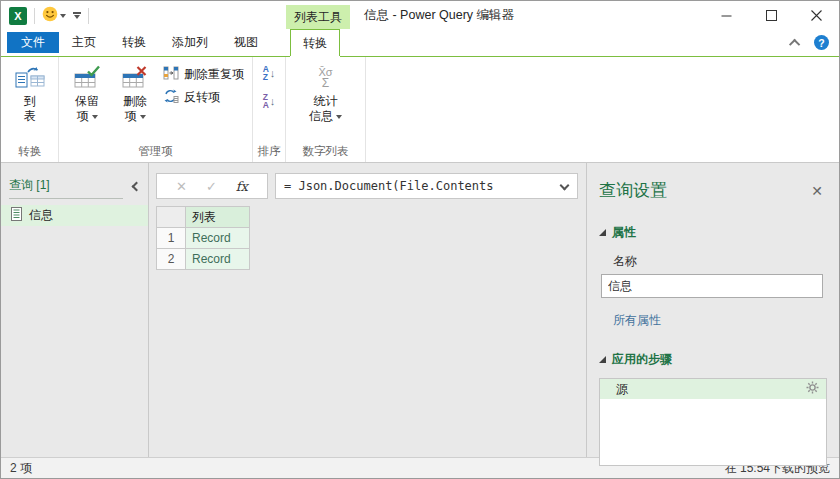  Describe the element at coordinates (204, 238) in the screenshot. I see `table-row: 1 Record` at that location.